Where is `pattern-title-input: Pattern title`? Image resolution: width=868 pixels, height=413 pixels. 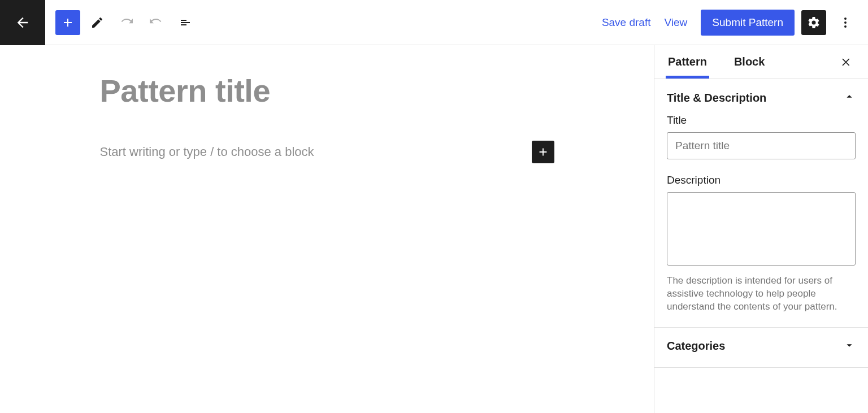
pattern-title-input: Pattern title is located at coordinates (327, 90).